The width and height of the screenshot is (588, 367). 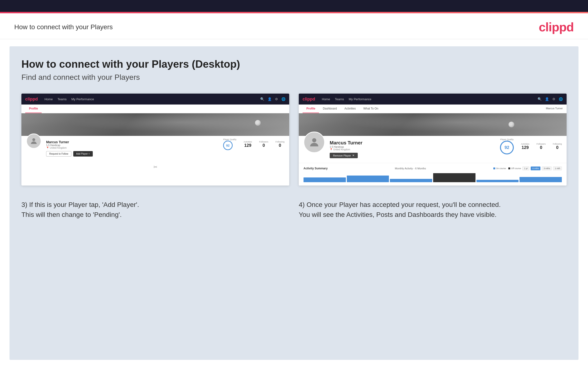 What do you see at coordinates (311, 109) in the screenshot?
I see `right-tab-profile: Profile` at bounding box center [311, 109].